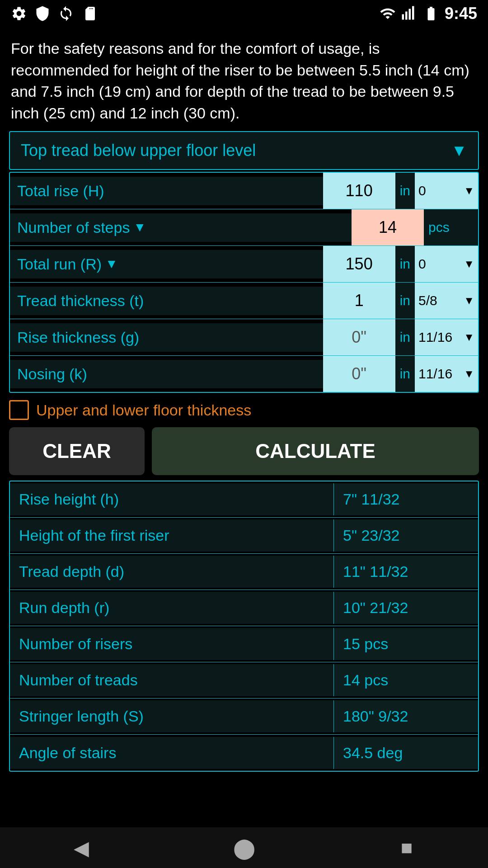 The width and height of the screenshot is (488, 868). I want to click on tread-thickness-select: 5/8 ▼, so click(446, 301).